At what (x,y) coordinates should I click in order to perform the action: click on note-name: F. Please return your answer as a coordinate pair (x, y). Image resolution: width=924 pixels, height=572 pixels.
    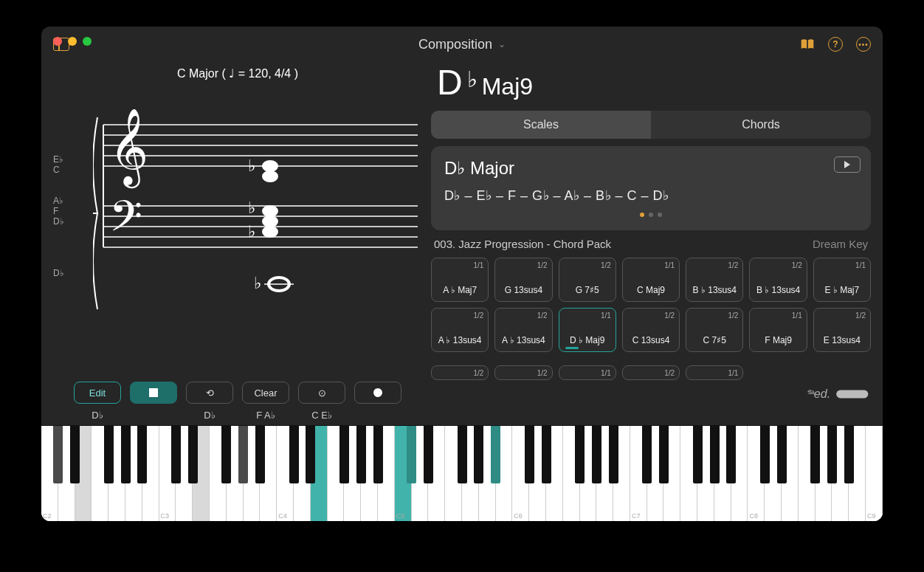
    Looking at the image, I should click on (56, 211).